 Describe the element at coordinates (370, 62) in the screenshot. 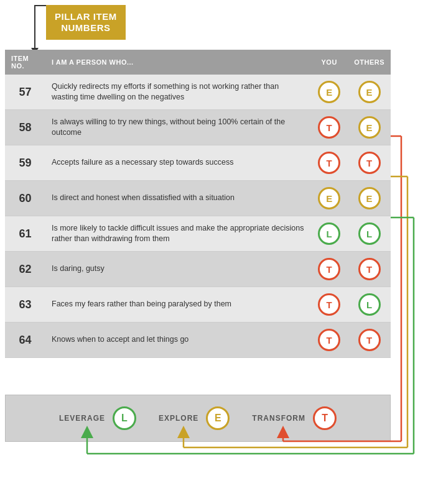

I see `col-header-others: OTHERS` at that location.